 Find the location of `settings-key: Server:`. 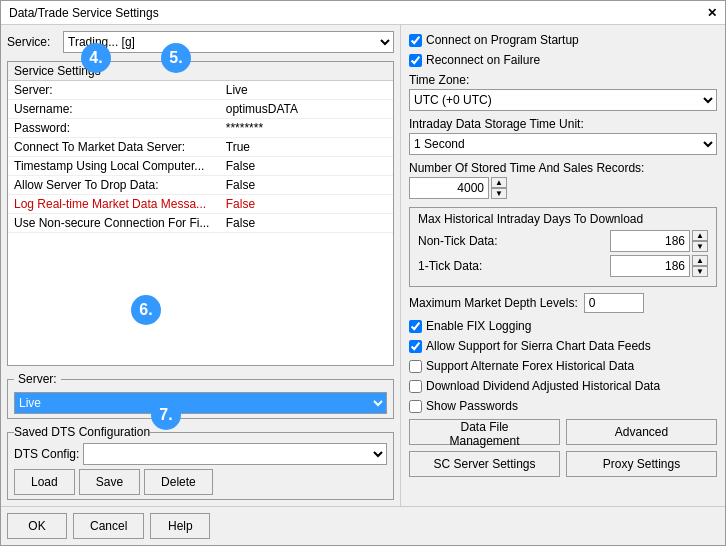

settings-key: Server: is located at coordinates (114, 90).